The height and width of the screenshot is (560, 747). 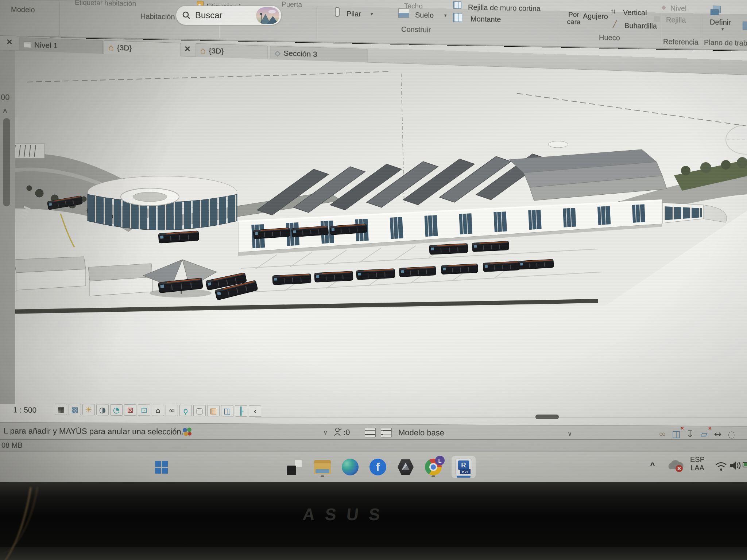 What do you see at coordinates (440, 461) in the screenshot?
I see `chrome-profile-badge: L` at bounding box center [440, 461].